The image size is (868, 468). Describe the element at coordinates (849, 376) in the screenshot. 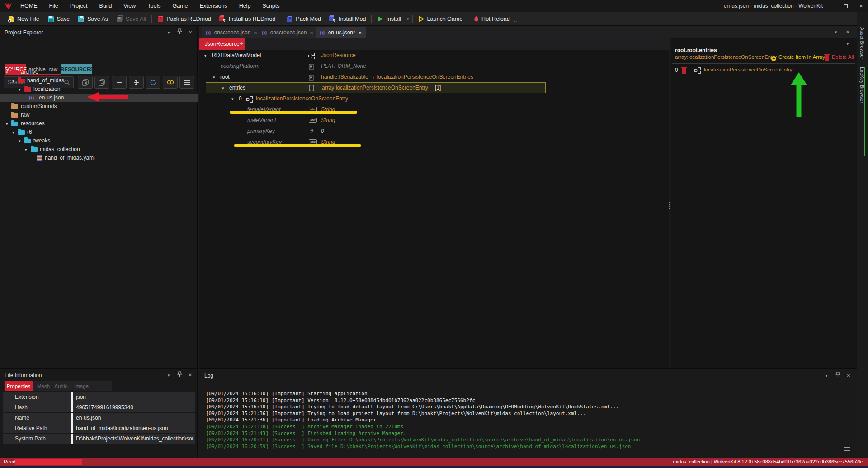

I see `log-close-icon` at that location.